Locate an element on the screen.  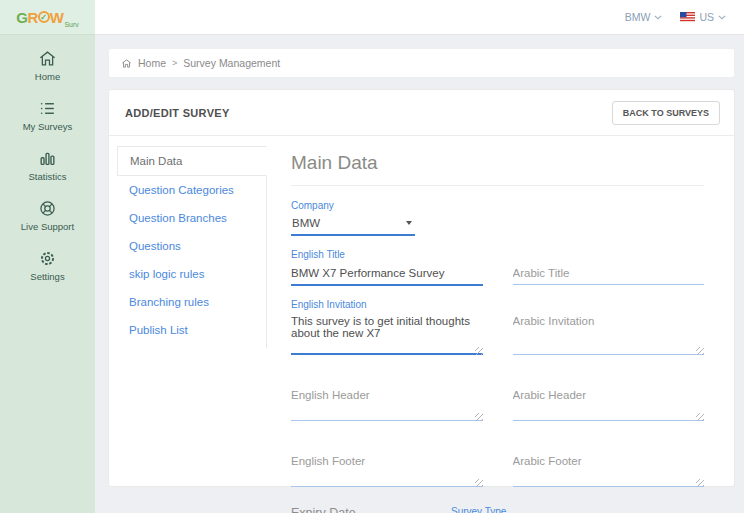
bar-chart-icon is located at coordinates (48, 158).